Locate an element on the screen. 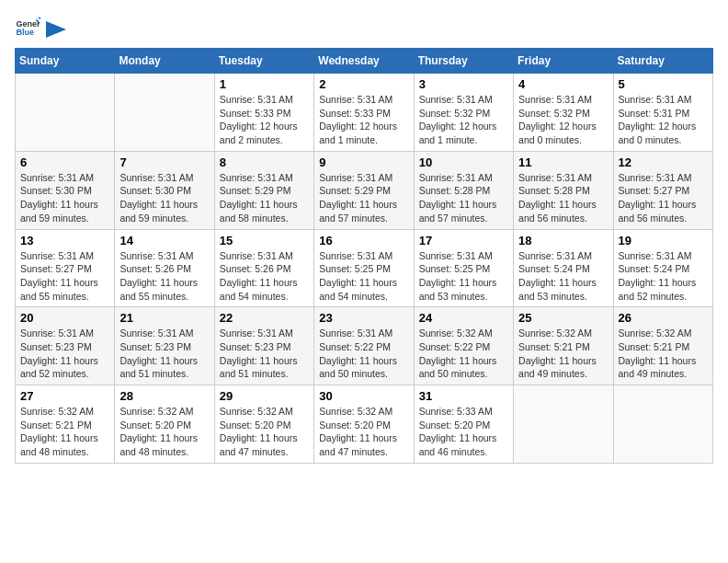 The width and height of the screenshot is (728, 563). day-info: Sunrise: 5:31 AM Sunset: 5:31 PM Dayligh… is located at coordinates (664, 120).